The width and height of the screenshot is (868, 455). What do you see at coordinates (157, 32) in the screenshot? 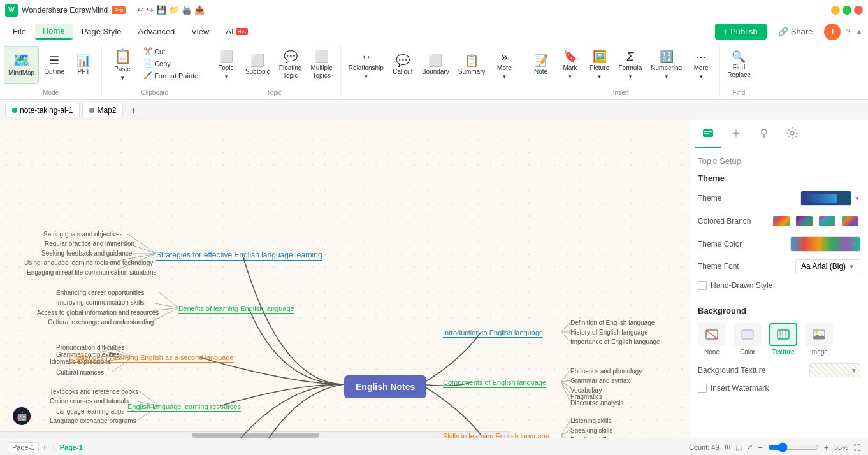
I see `menu-advanced: Advanced` at bounding box center [157, 32].